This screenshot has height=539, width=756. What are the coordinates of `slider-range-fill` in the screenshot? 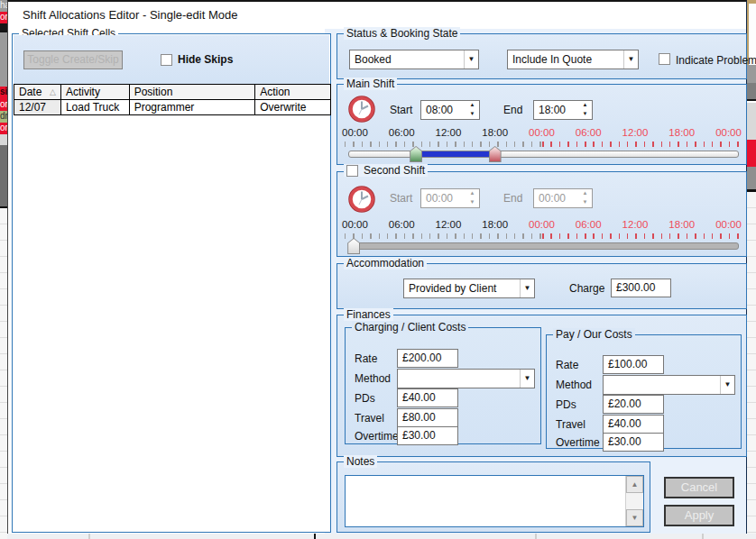 It's located at (455, 154).